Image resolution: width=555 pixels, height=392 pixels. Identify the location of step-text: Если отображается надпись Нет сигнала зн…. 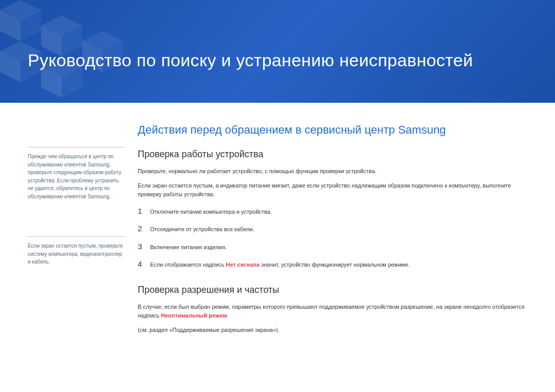
(280, 265).